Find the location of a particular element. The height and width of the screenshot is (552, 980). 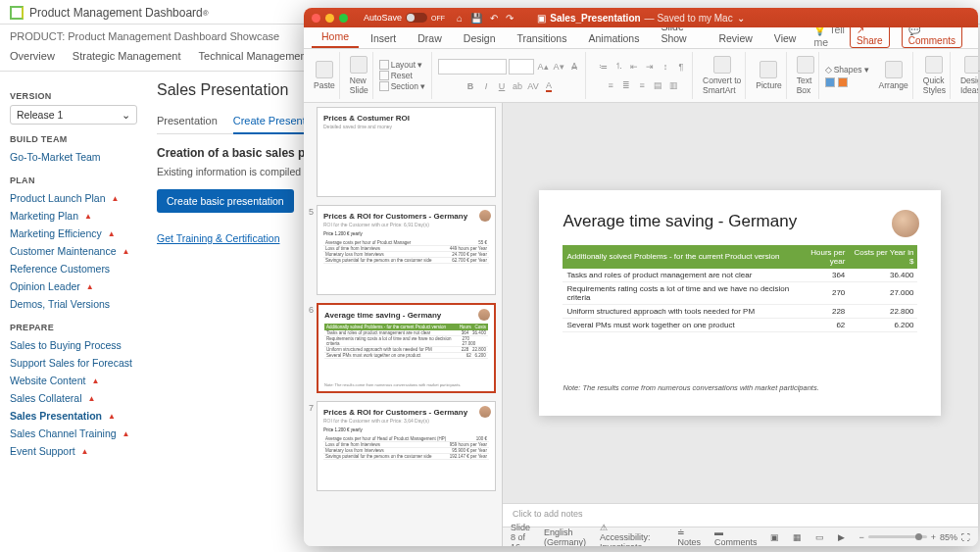

status-bar: Slide 8 of 16 English (Germany) ⚠ Access… is located at coordinates (741, 536).